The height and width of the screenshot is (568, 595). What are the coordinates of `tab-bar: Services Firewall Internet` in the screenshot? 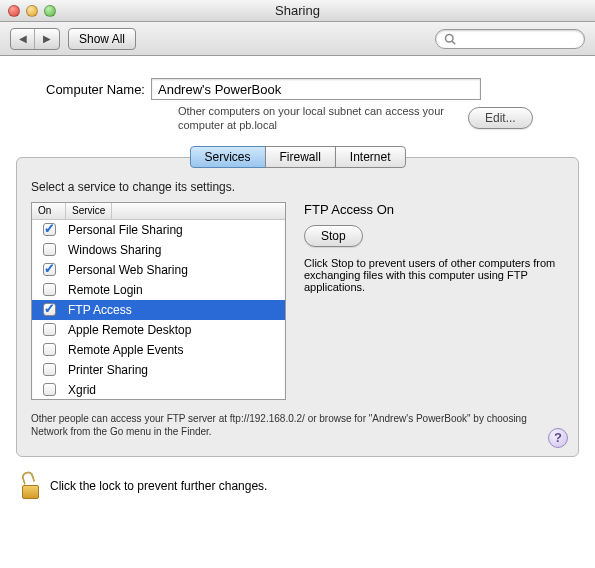 It's located at (297, 157).